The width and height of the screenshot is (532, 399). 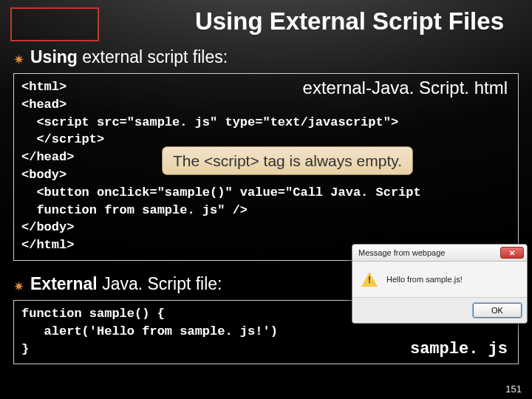 I want to click on bullet-1: ✷ Using external script files:, so click(x=266, y=58).